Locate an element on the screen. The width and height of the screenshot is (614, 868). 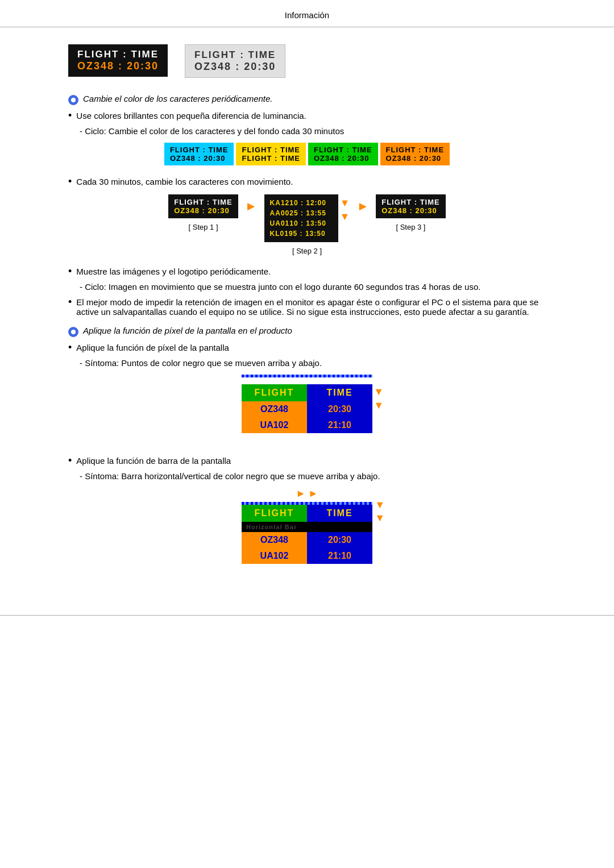
step1-display: FLIGHT : TIME OZ348 : 20:30 is located at coordinates (204, 206).